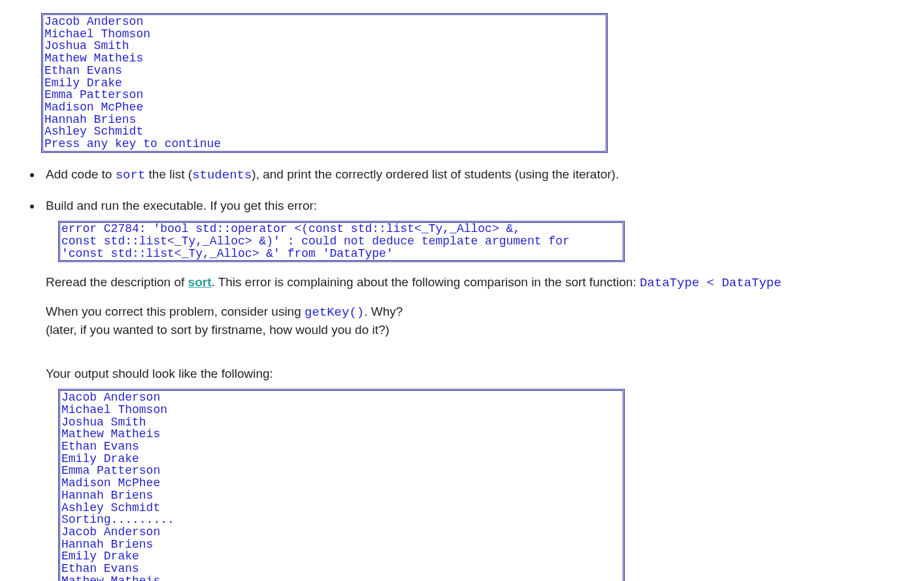 This screenshot has height=581, width=924. I want to click on bullet-text: Build and run the executable. If you get…, so click(182, 205).